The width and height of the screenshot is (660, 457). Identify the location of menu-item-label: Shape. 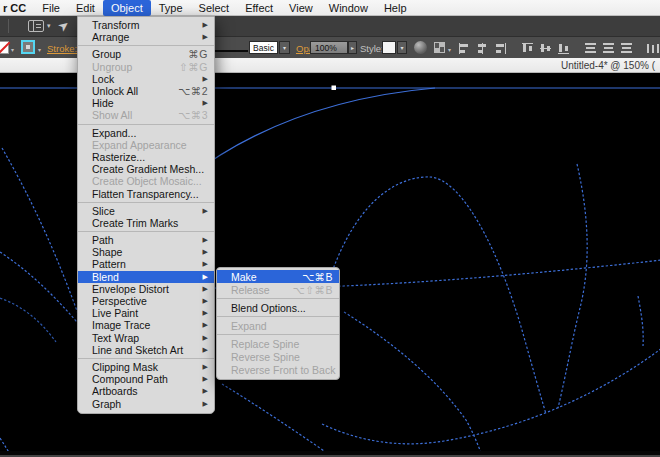
(144, 252).